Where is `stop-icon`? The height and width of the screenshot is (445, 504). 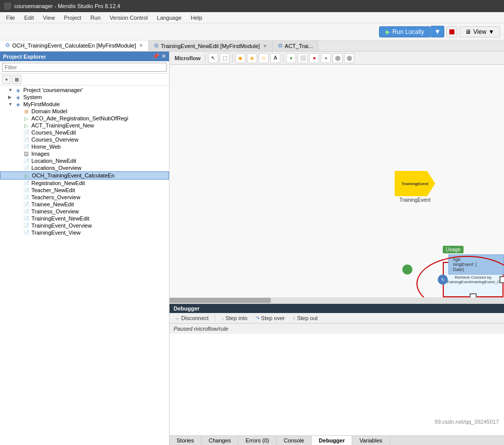 stop-icon is located at coordinates (452, 32).